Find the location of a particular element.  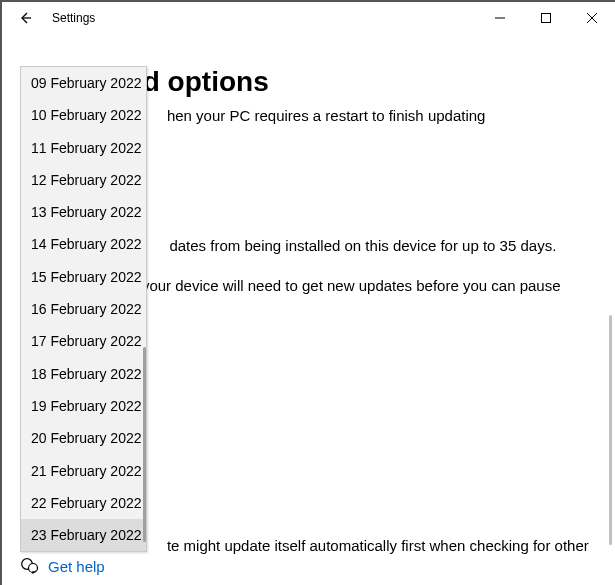

dropdown-option: 15 February 2022 is located at coordinates (84, 277).